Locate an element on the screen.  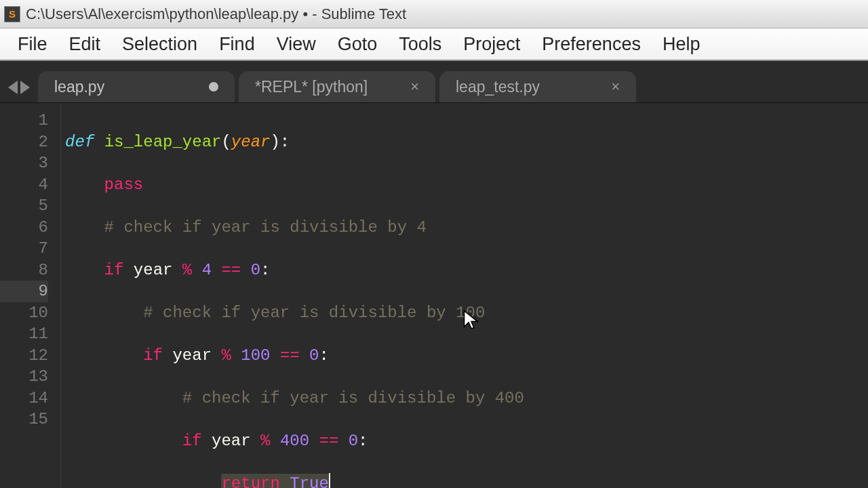
tab-nav-arrows is located at coordinates (22, 92).